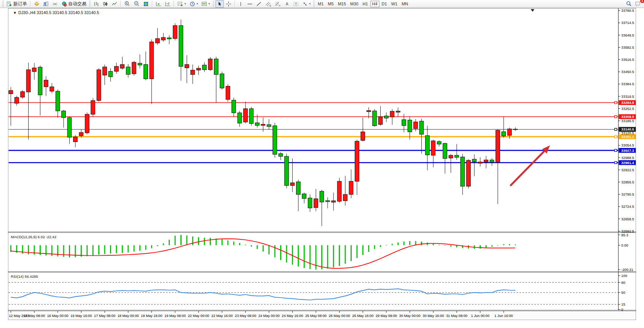 Image resolution: width=644 pixels, height=328 pixels. Describe the element at coordinates (259, 4) in the screenshot. I see `trendline-icon` at that location.